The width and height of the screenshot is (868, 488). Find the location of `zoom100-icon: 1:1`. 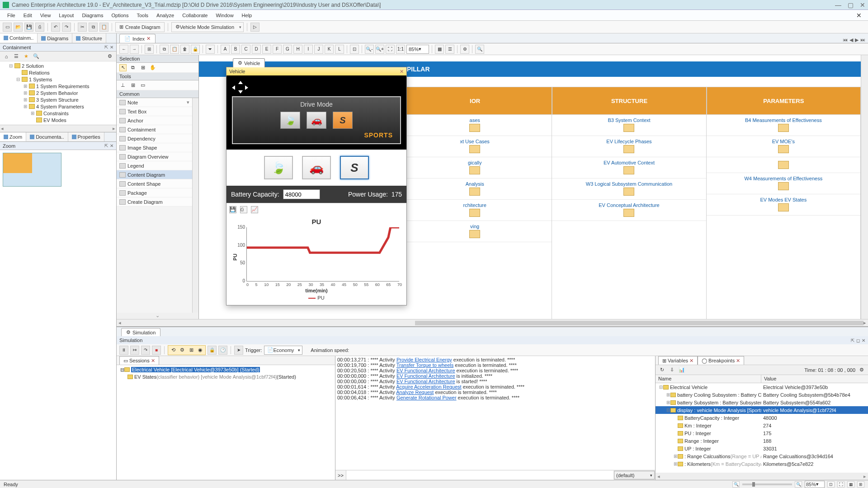

zoom100-icon: 1:1 is located at coordinates (401, 49).